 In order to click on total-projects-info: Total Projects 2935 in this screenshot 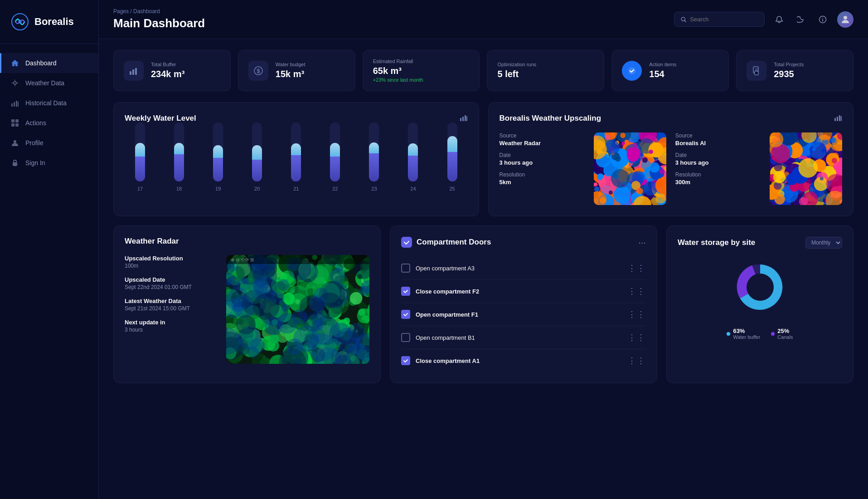, I will do `click(789, 71)`.